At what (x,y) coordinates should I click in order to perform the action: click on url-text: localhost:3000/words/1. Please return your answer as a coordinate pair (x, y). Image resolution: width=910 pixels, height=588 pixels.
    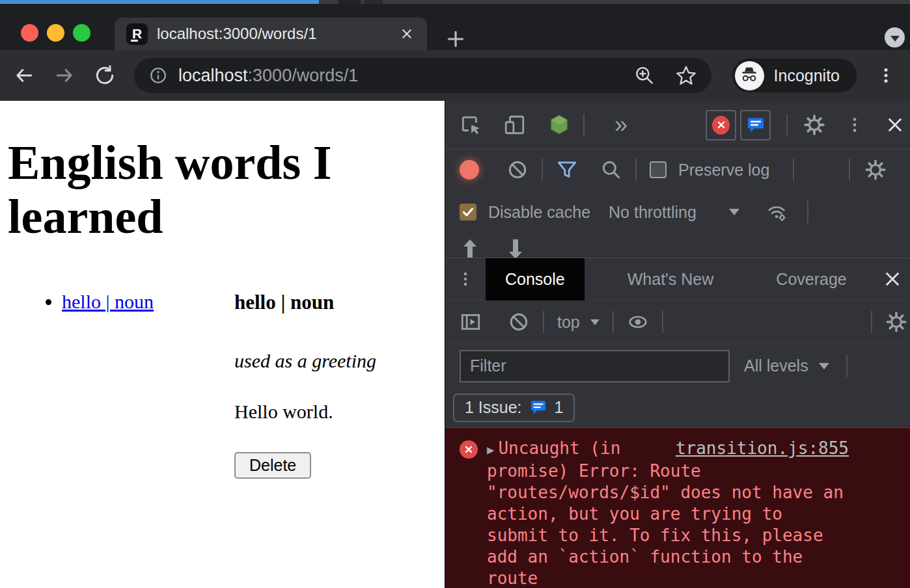
    Looking at the image, I should click on (268, 75).